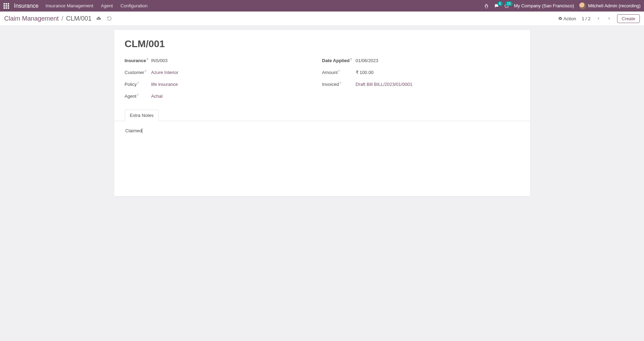 The width and height of the screenshot is (644, 341). What do you see at coordinates (365, 73) in the screenshot?
I see `value-amount: ₹ 100.00` at bounding box center [365, 73].